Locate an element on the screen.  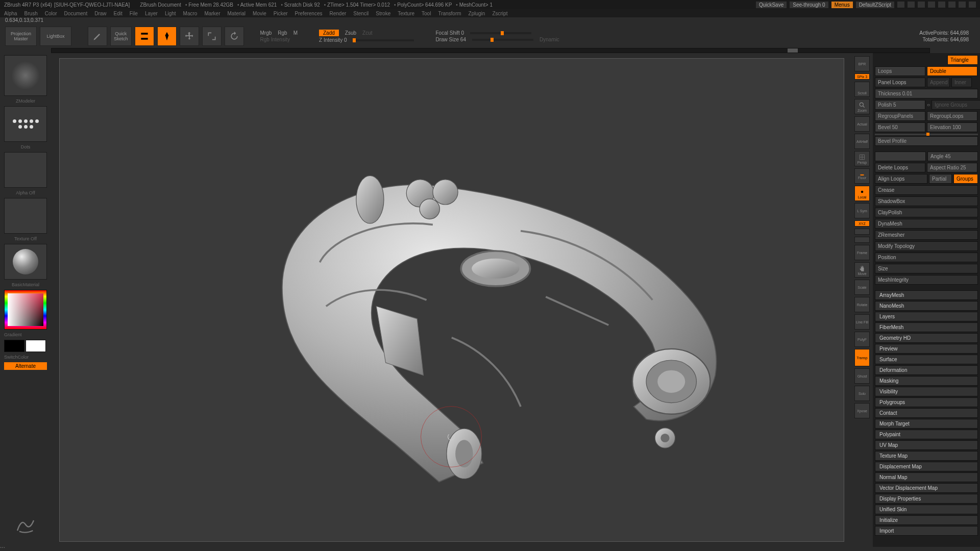
move-nav-button: Move is located at coordinates (862, 270).